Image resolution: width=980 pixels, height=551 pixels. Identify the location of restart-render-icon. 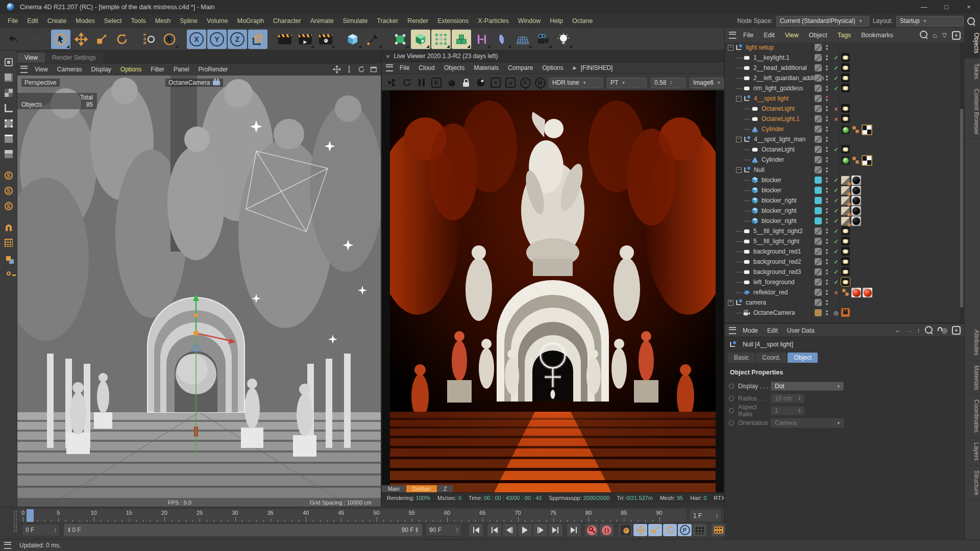
(407, 83).